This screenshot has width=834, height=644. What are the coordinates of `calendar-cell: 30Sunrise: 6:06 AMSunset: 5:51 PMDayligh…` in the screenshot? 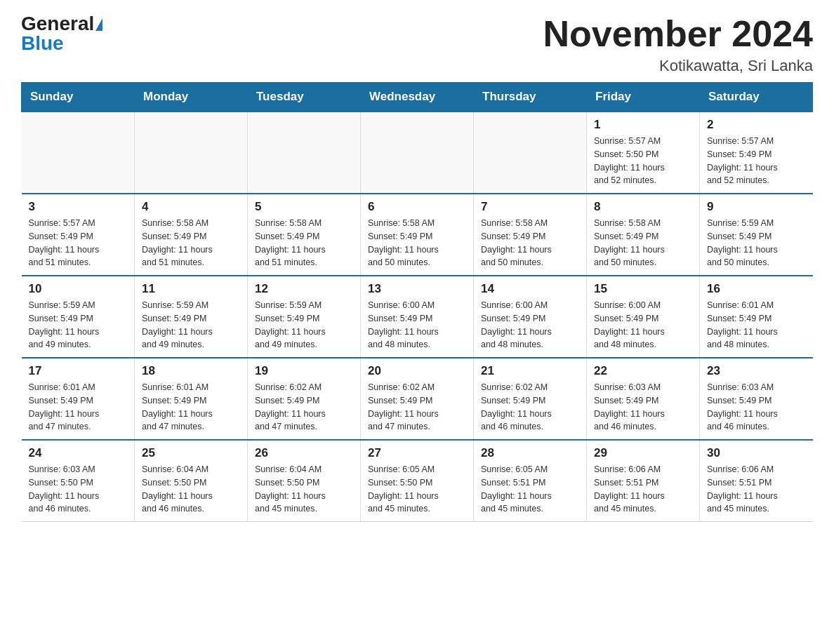 It's located at (757, 481).